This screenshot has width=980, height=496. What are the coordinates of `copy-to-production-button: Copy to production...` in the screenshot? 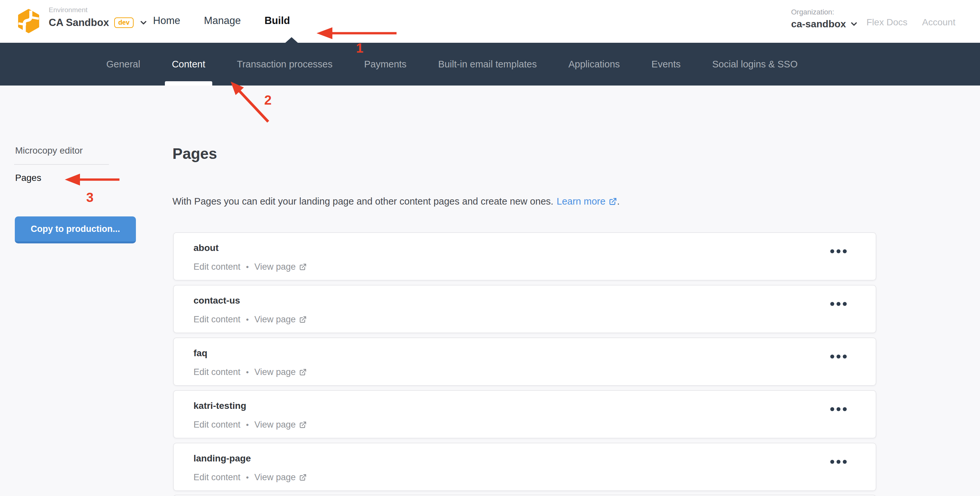 It's located at (75, 230).